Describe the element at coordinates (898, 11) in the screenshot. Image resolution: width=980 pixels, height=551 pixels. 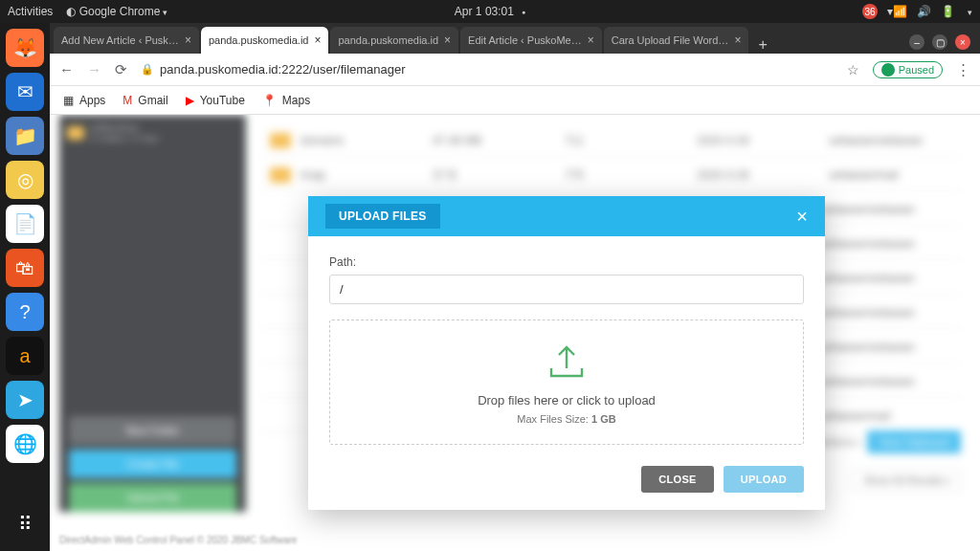
I see `wifi-icon: ▾📶` at that location.